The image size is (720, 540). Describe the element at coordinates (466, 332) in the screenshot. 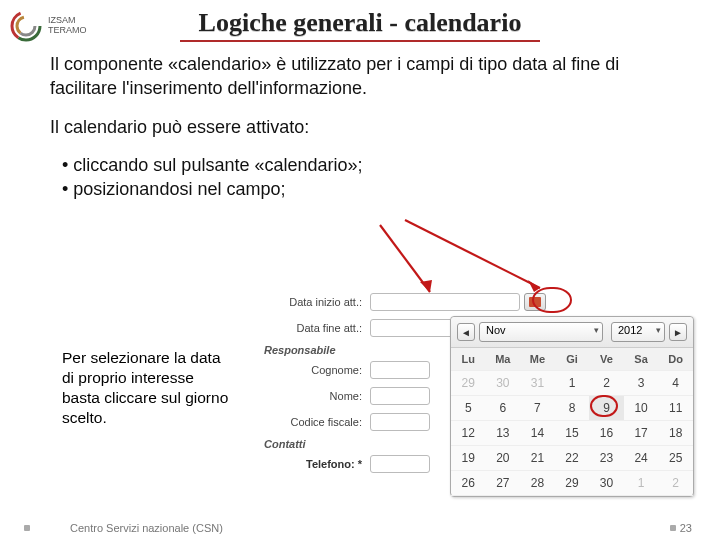

I see `chevron-left-icon: ◄` at that location.